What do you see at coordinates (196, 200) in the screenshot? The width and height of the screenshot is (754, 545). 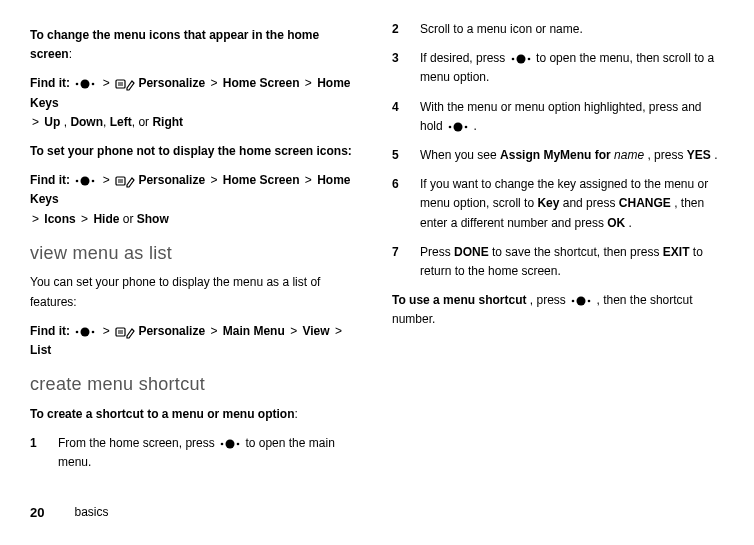 I see `findit-line-2: Find it: > Personalize > Home Screen > H…` at bounding box center [196, 200].